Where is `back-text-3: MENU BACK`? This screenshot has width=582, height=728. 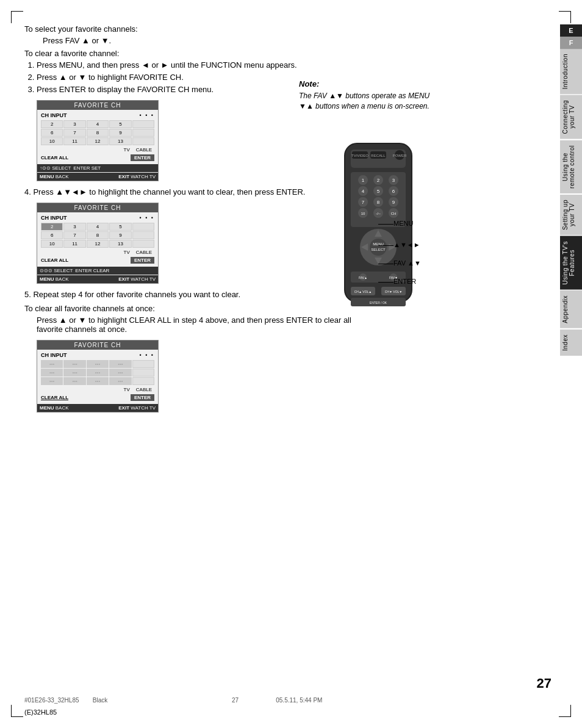 back-text-3: MENU BACK is located at coordinates (54, 408).